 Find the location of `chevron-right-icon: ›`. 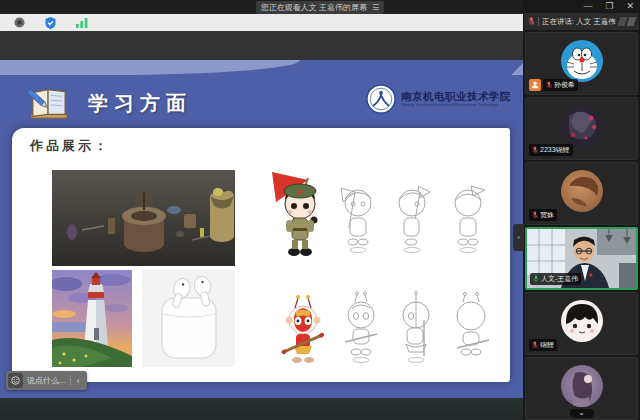

chevron-right-icon: › is located at coordinates (518, 238).